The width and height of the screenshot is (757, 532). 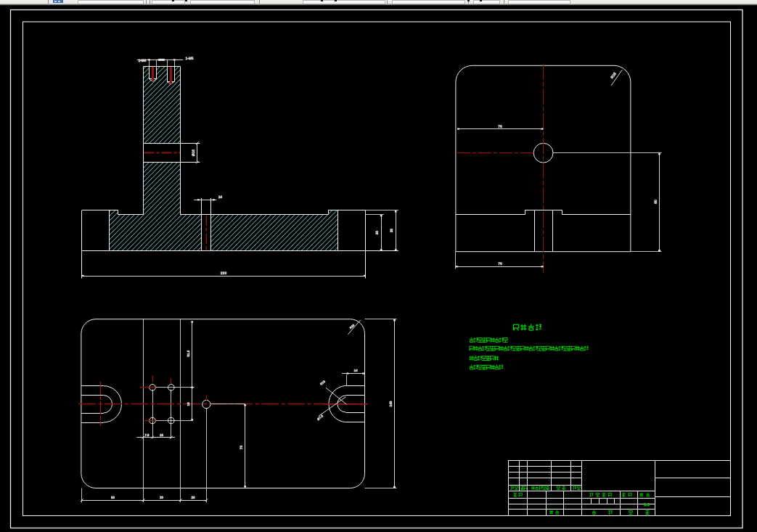 What do you see at coordinates (113, 498) in the screenshot?
I see `svg-text: 50` at bounding box center [113, 498].